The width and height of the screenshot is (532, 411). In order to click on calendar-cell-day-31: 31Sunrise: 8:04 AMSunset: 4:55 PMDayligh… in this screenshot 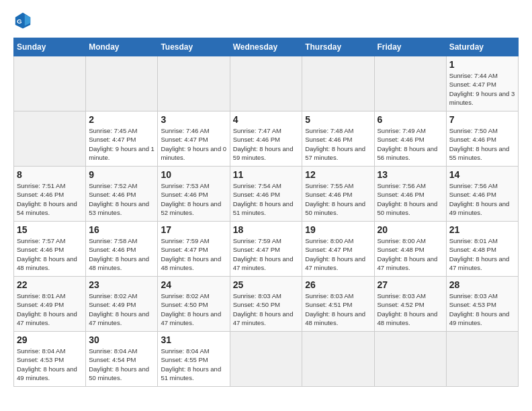, I will do `click(193, 359)`.